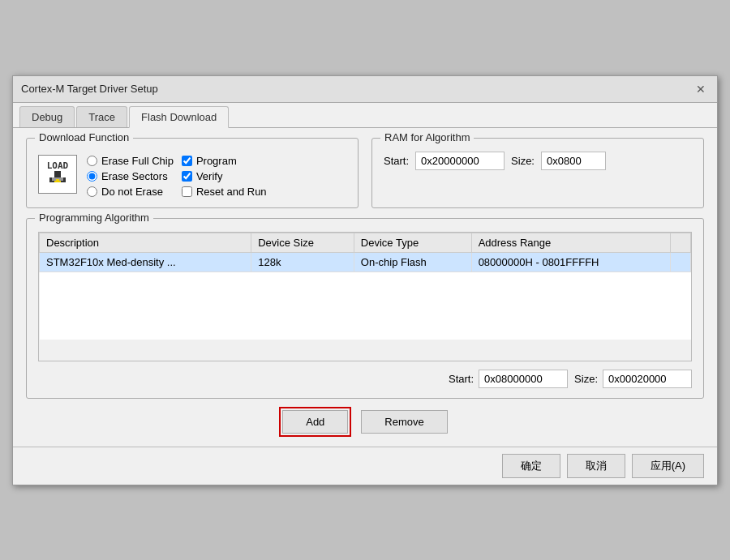 This screenshot has width=730, height=560. What do you see at coordinates (217, 160) in the screenshot?
I see `checkbox-program-label: Program` at bounding box center [217, 160].